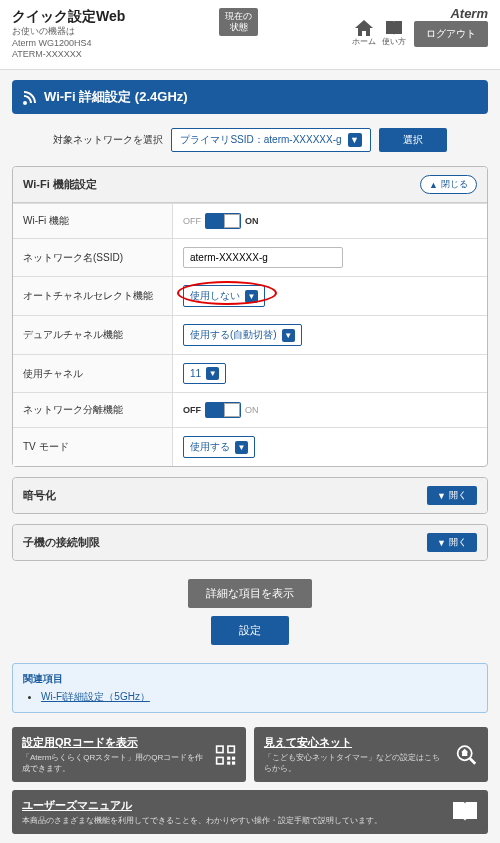  Describe the element at coordinates (250, 630) in the screenshot. I see `apply-button: 設定` at that location.